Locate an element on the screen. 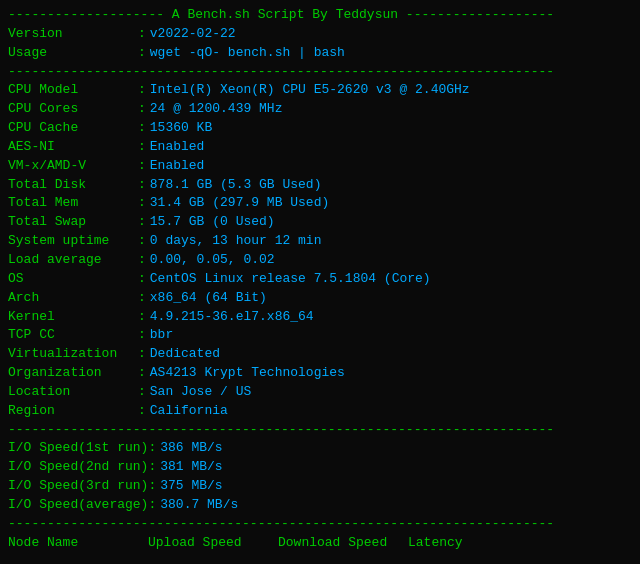  sys-value: x86_64 (64 Bit) is located at coordinates (208, 298).